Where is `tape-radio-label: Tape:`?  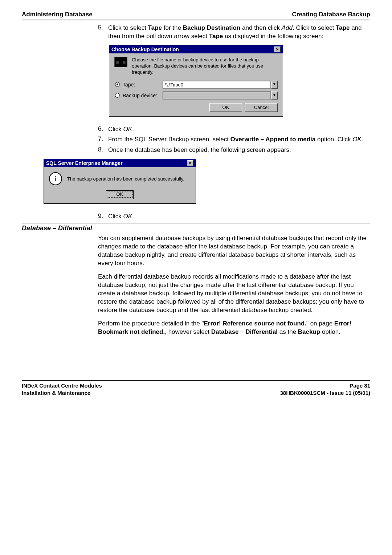
tape-radio-label: Tape: is located at coordinates (143, 85).